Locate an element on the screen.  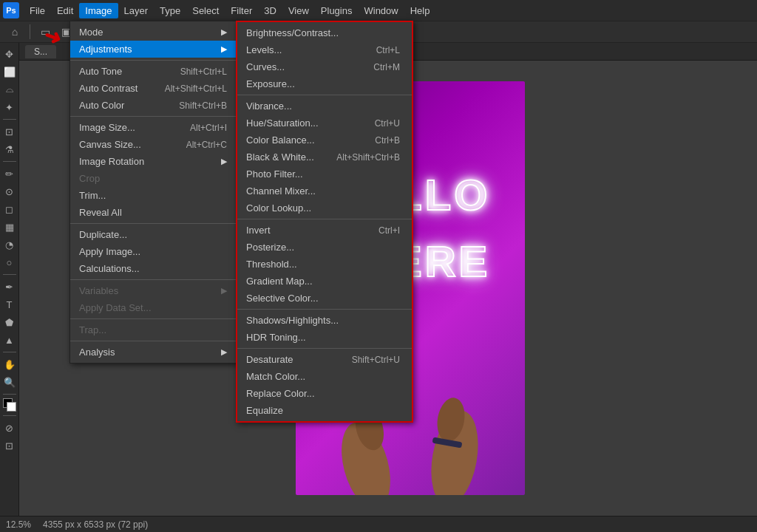
menu-item-trim: Trim... is located at coordinates (155, 195).